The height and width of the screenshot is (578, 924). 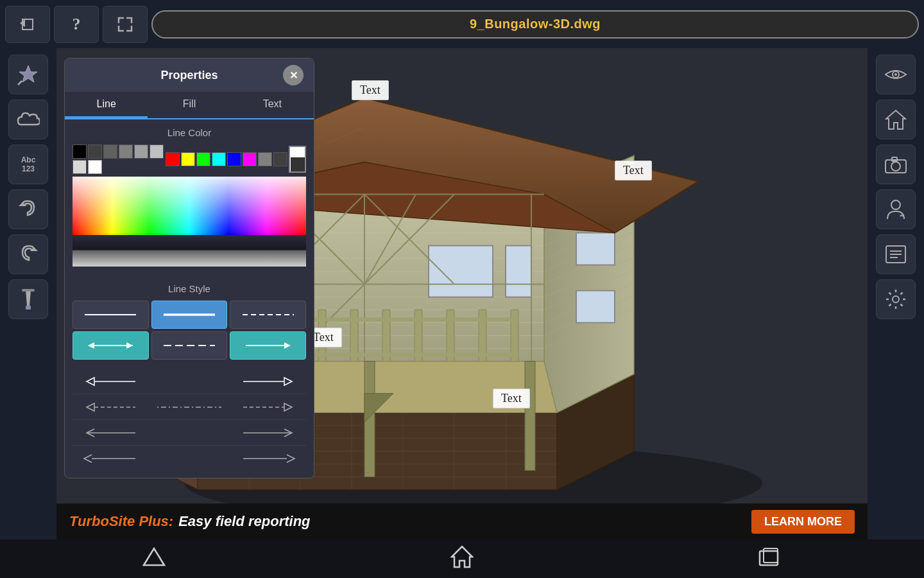 I want to click on sidebar-camera-tool, so click(x=896, y=164).